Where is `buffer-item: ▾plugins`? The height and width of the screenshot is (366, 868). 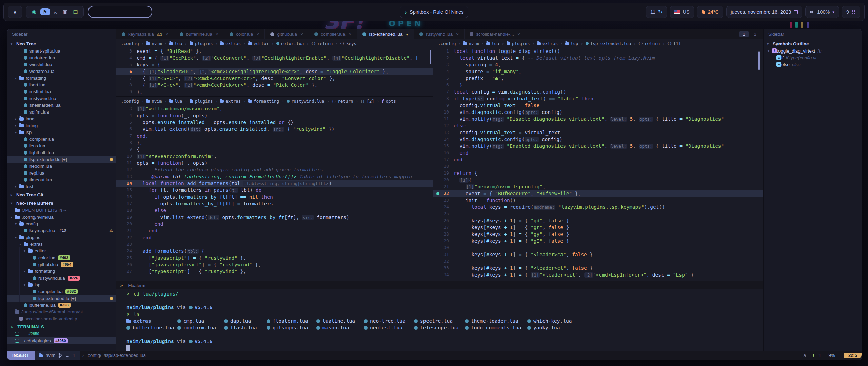 buffer-item: ▾plugins is located at coordinates (62, 237).